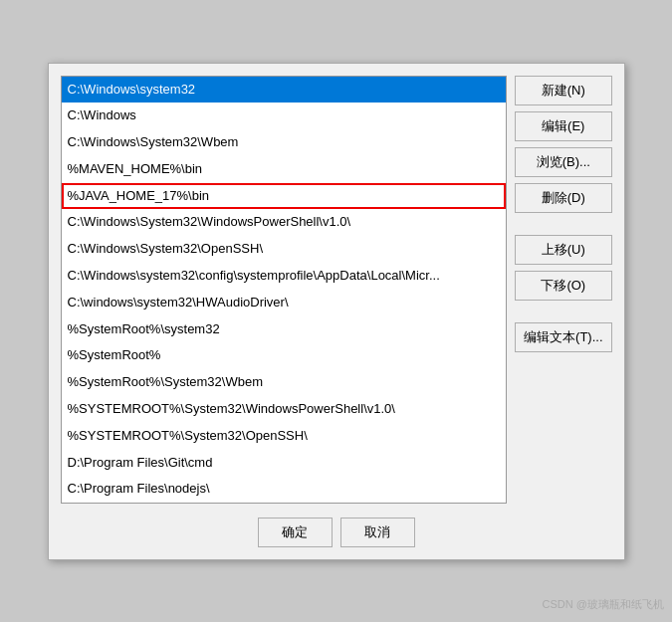  I want to click on list-item: %SystemRoot%, so click(285, 356).